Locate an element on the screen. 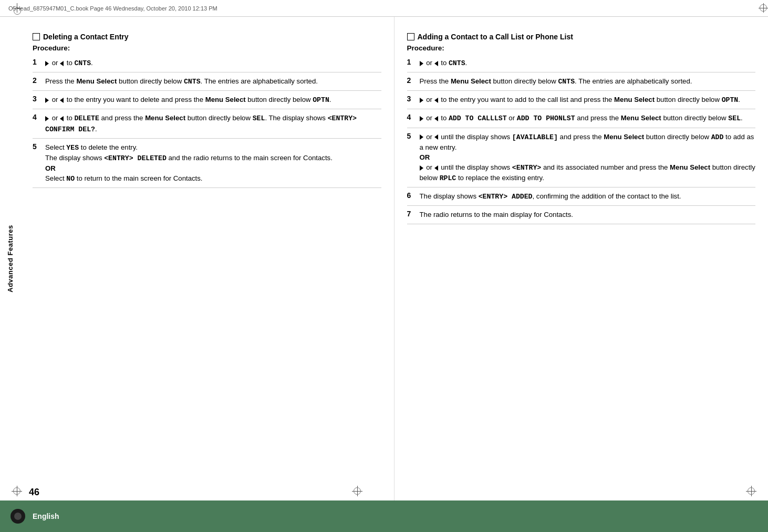 The width and height of the screenshot is (768, 532). left-section-title: Deleting a Contact Entry is located at coordinates (207, 37).